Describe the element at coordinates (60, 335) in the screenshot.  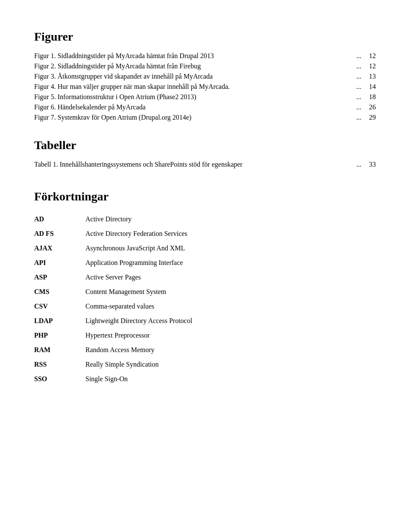
I see `abbrev-term: PHP` at that location.